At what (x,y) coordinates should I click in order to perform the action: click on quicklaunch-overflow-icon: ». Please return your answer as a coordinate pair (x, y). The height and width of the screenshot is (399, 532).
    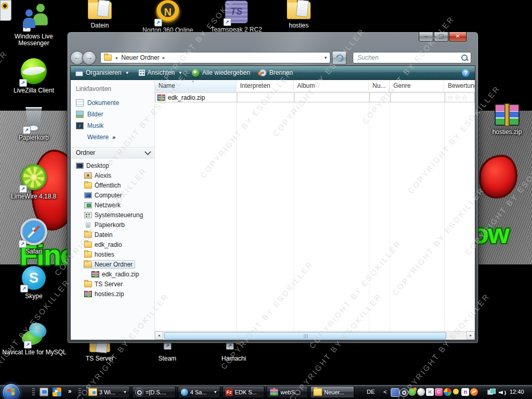
    Looking at the image, I should click on (70, 391).